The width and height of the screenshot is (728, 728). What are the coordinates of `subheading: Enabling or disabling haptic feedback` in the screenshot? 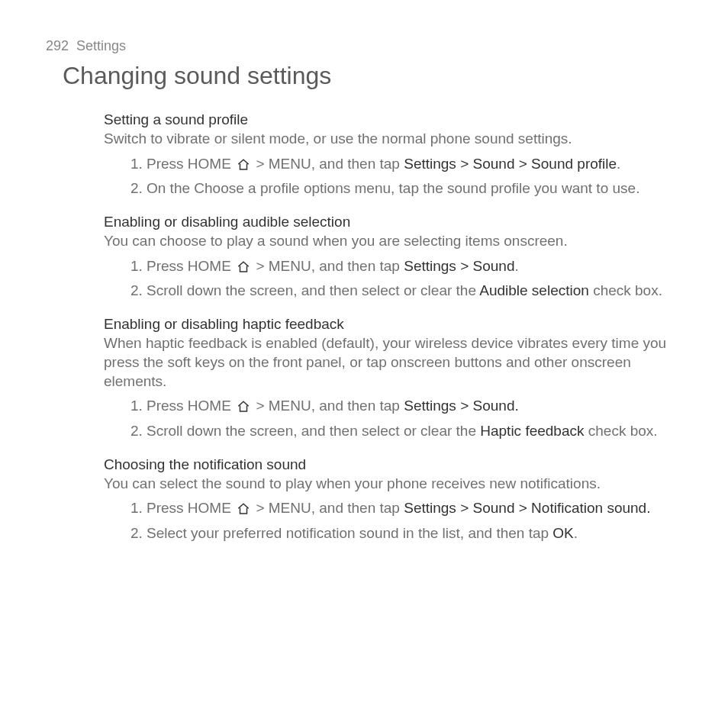 It's located at (393, 324).